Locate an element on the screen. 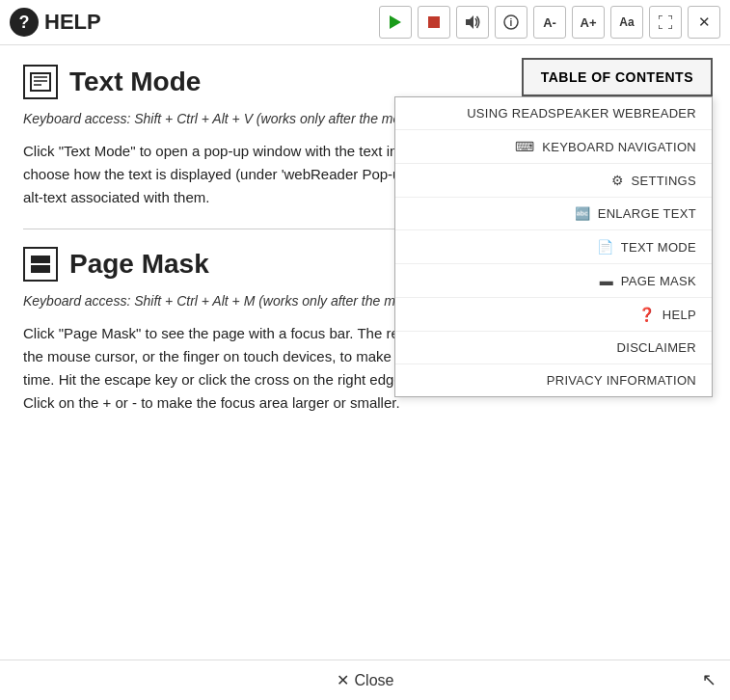 The image size is (730, 700). decrease-text-button: A- is located at coordinates (550, 22).